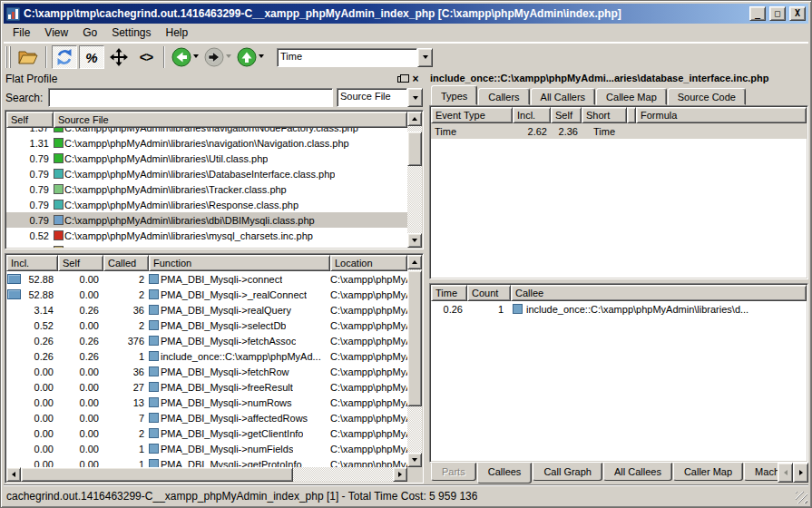  I want to click on function-row: 3.14 0.26 36 PMA_DBI_Mysqli->realQuery C…, so click(207, 310).